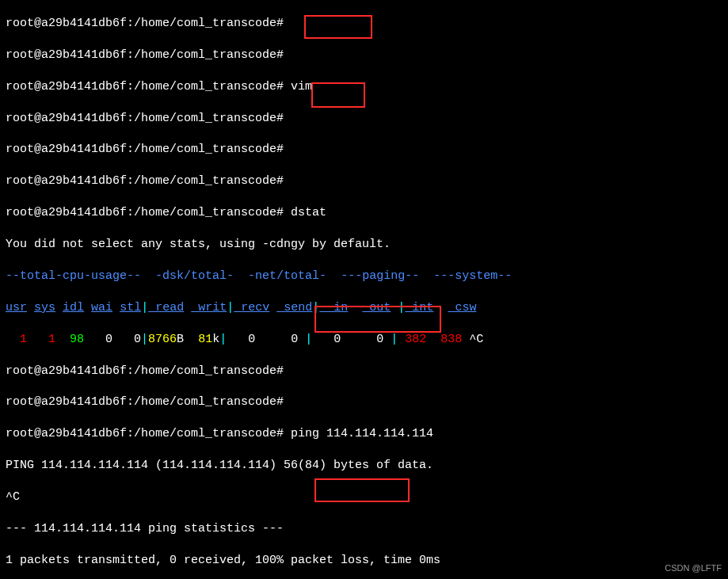 The image size is (728, 579). What do you see at coordinates (364, 561) in the screenshot?
I see `ping-output: 1 packets transmitted, 0 received, 100% …` at bounding box center [364, 561].